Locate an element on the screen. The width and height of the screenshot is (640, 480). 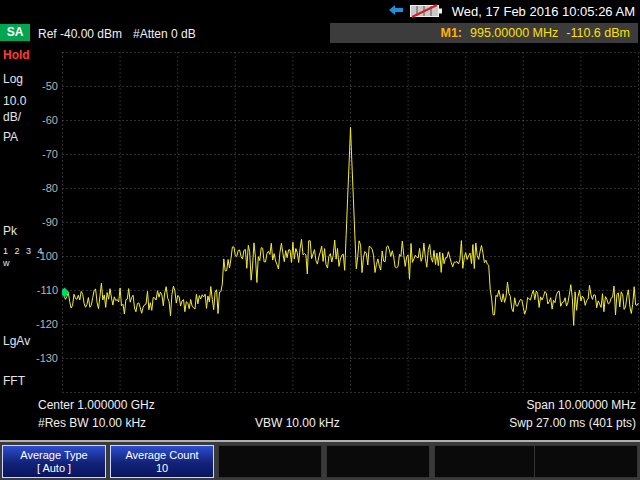
y-tick-label: -80 is located at coordinates (45, 188).